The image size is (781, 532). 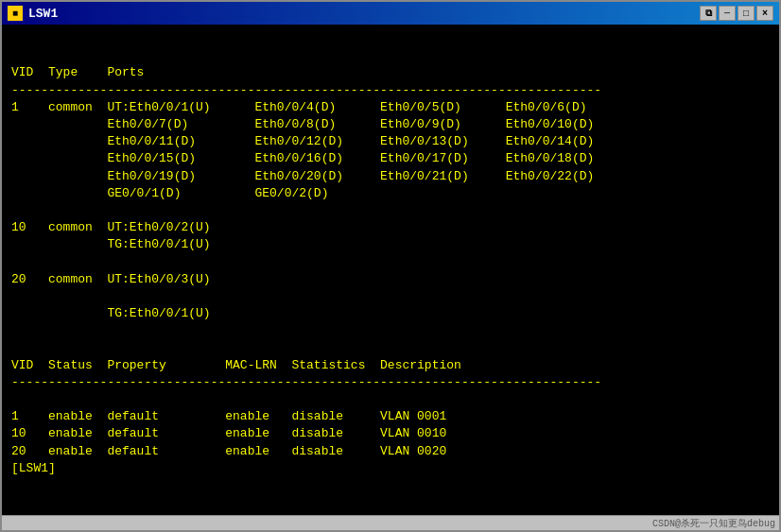 What do you see at coordinates (390, 417) in the screenshot?
I see `terminal-line: 1 enable default enable disable VLAN 000…` at bounding box center [390, 417].